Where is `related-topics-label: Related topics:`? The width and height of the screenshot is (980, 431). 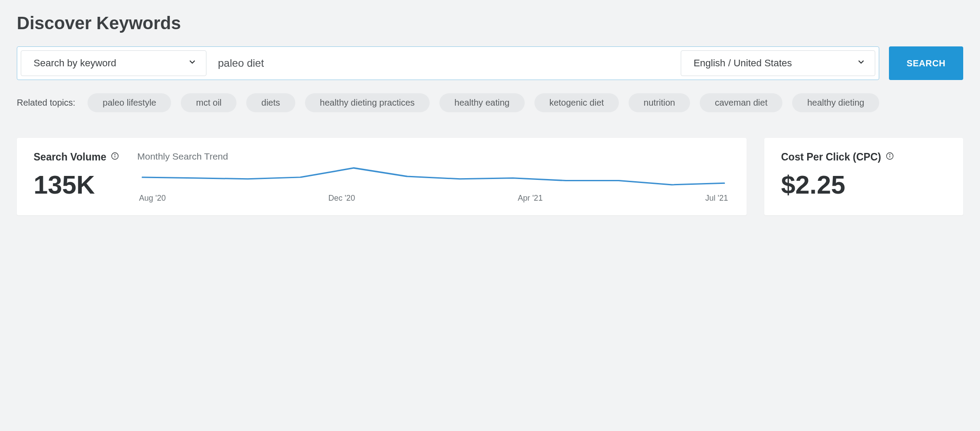
related-topics-label: Related topics: is located at coordinates (46, 103).